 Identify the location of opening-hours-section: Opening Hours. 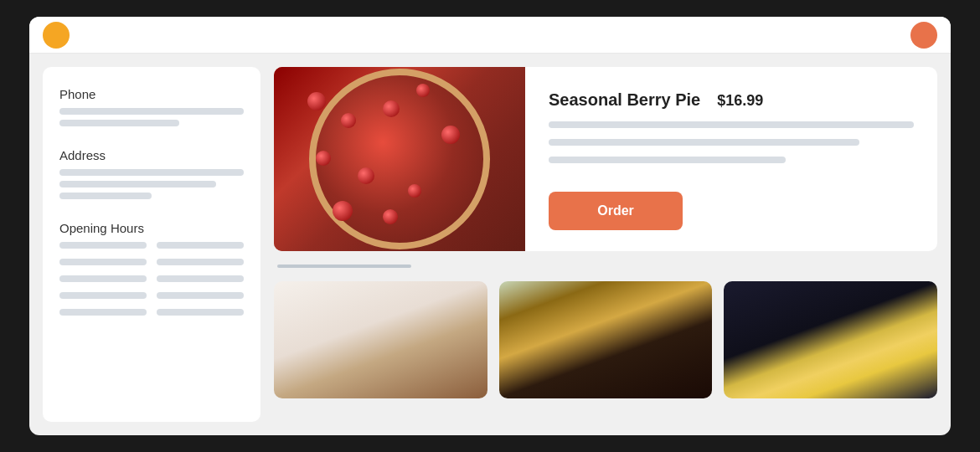
(152, 271).